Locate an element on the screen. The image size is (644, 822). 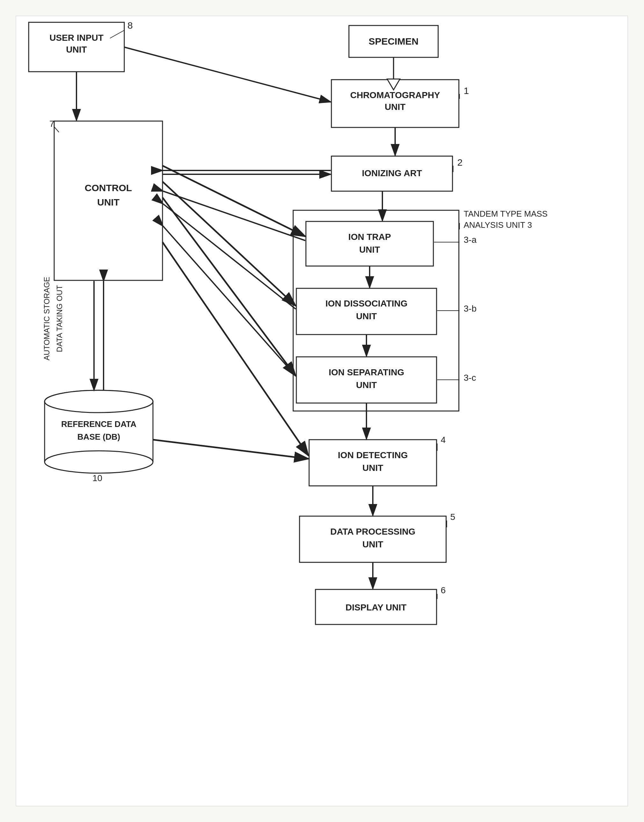
ion-trap-label-1: ION TRAP is located at coordinates (370, 237).